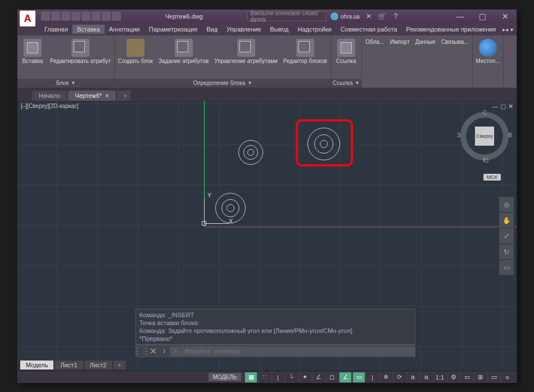 This screenshot has height=392, width=534. Describe the element at coordinates (223, 83) in the screenshot. I see `panel-title: Определение блока ▼` at that location.